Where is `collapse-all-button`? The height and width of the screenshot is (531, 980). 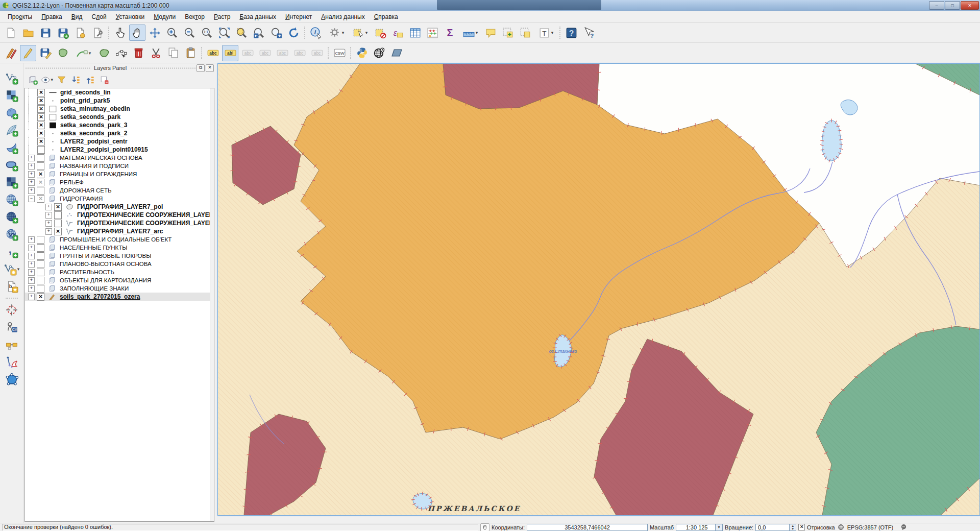 collapse-all-button is located at coordinates (90, 80).